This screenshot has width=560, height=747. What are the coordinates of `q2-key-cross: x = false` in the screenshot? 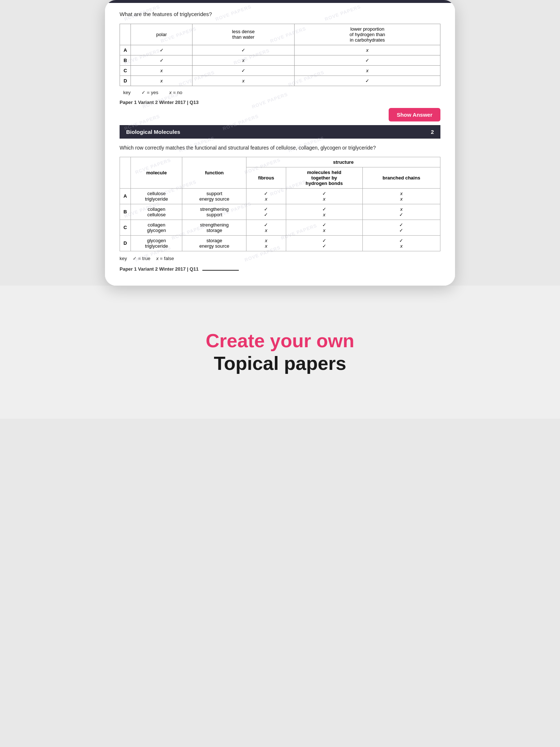 It's located at (165, 258).